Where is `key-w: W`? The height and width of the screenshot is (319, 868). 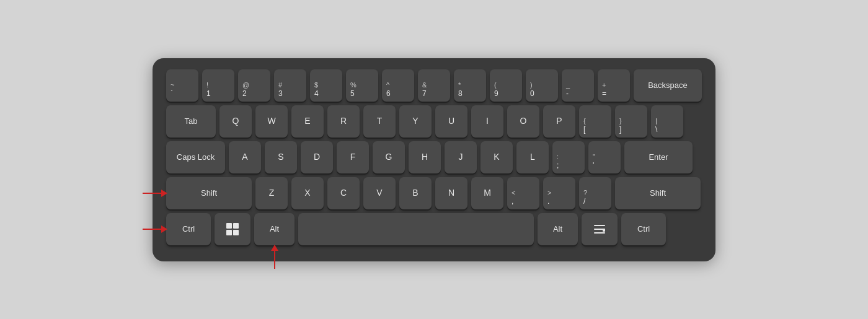
key-w: W is located at coordinates (272, 121).